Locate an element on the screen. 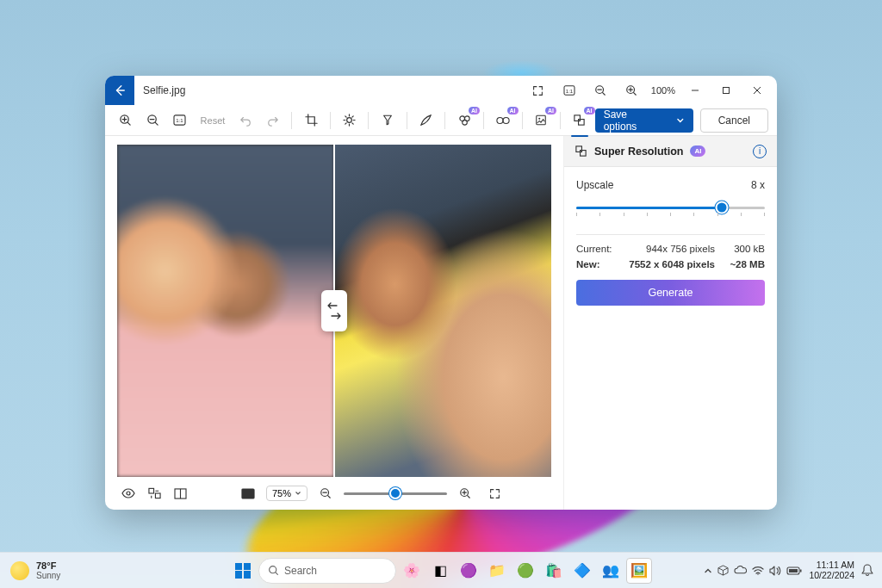 This screenshot has height=588, width=882. tray-chevron-up-icon is located at coordinates (708, 571).